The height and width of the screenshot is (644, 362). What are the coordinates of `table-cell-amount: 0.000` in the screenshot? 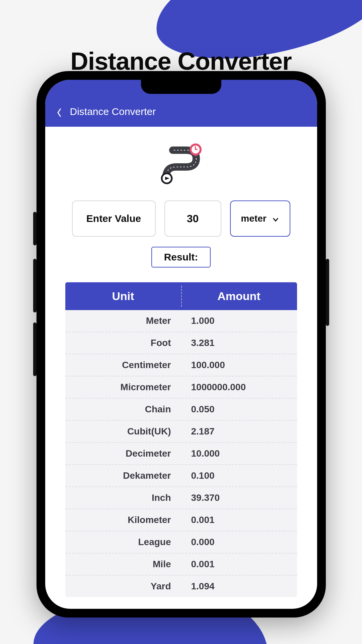 It's located at (237, 542).